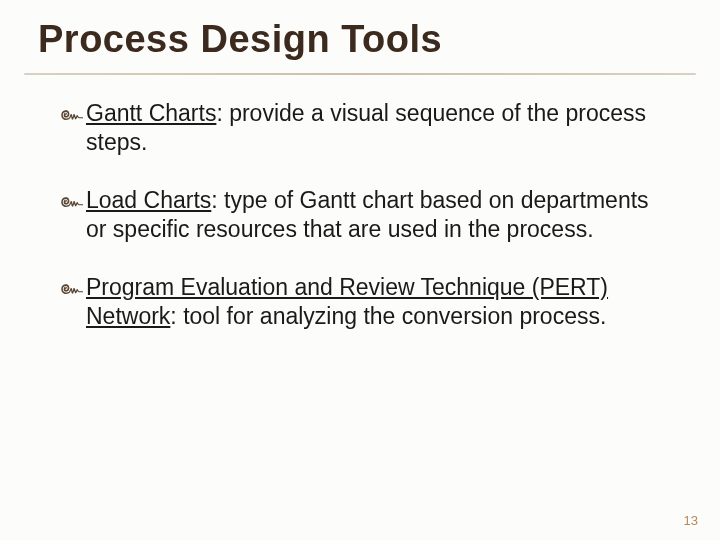 This screenshot has width=720, height=540. I want to click on list-item: ๛ Gantt Charts: provide a visual sequenc…, so click(365, 128).